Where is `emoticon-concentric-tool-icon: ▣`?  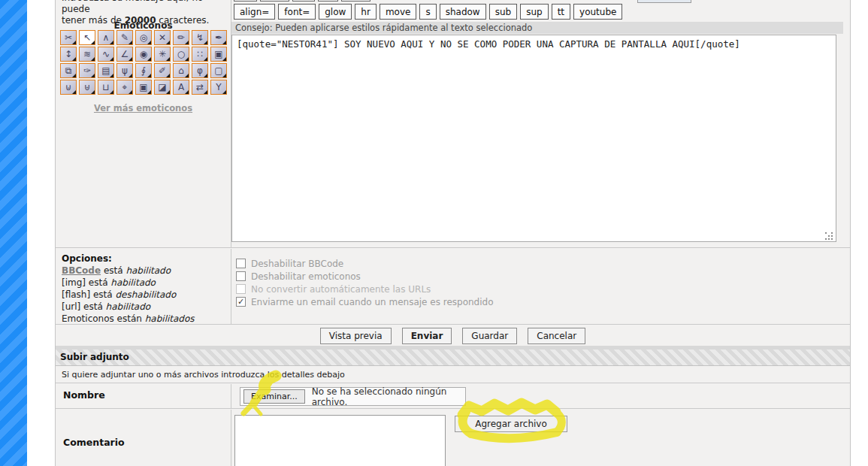 emoticon-concentric-tool-icon: ▣ is located at coordinates (144, 87).